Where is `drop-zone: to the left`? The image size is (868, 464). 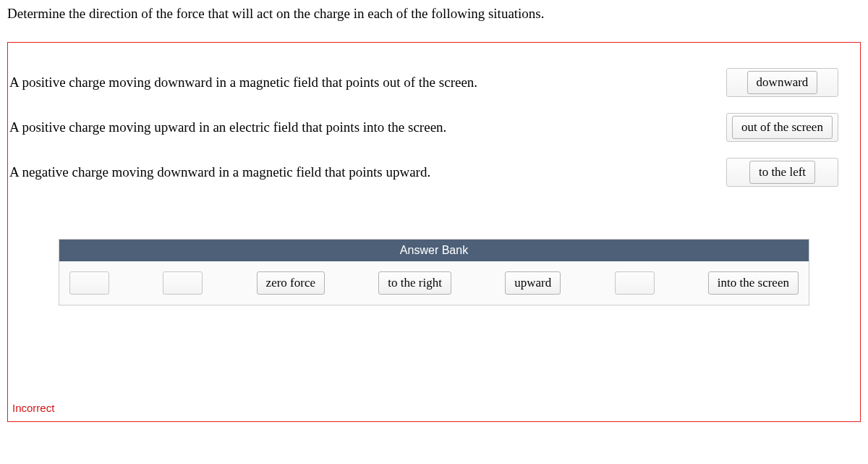 drop-zone: to the left is located at coordinates (783, 172).